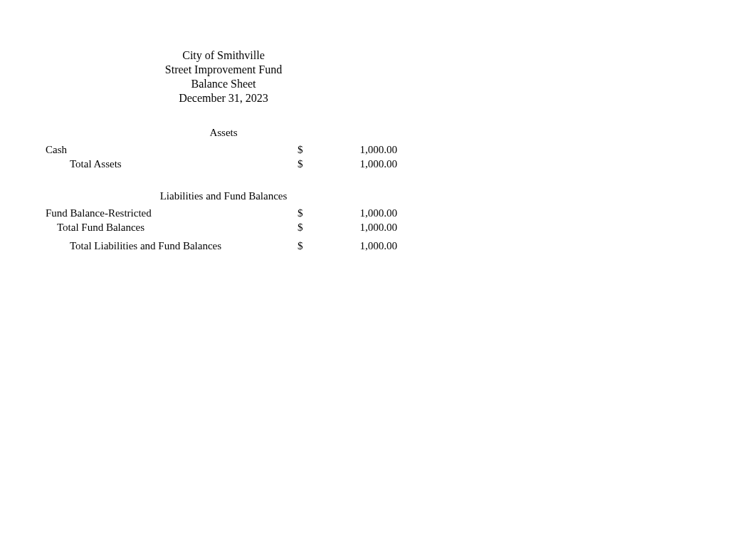 This screenshot has width=756, height=535. I want to click on header-entity: City of Smithville, so click(224, 56).